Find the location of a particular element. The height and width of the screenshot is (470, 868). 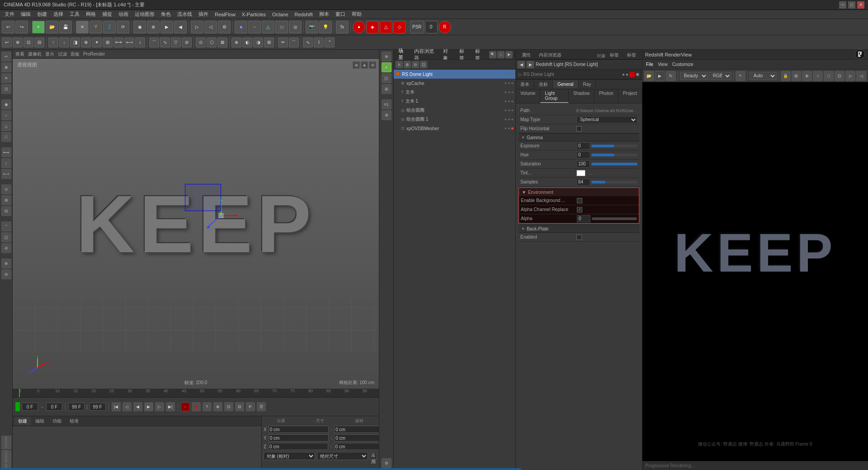

vis-icon-2: ● is located at coordinates (509, 74).